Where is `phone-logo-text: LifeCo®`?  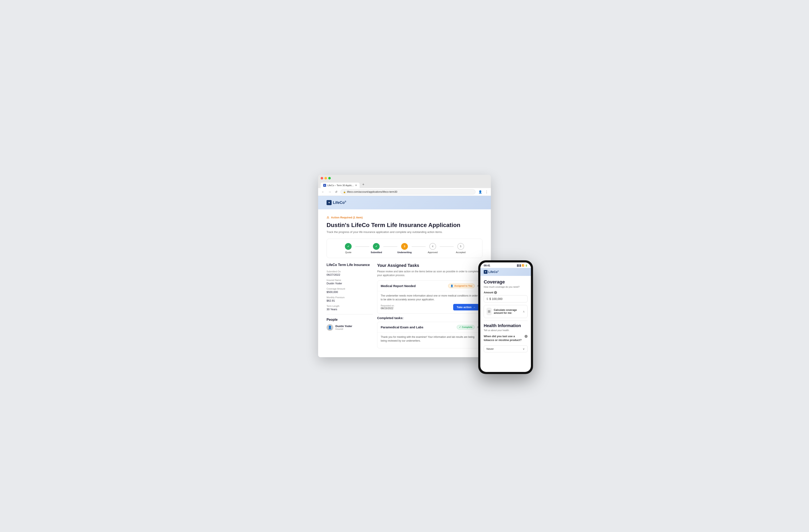 phone-logo-text: LifeCo® is located at coordinates (494, 272).